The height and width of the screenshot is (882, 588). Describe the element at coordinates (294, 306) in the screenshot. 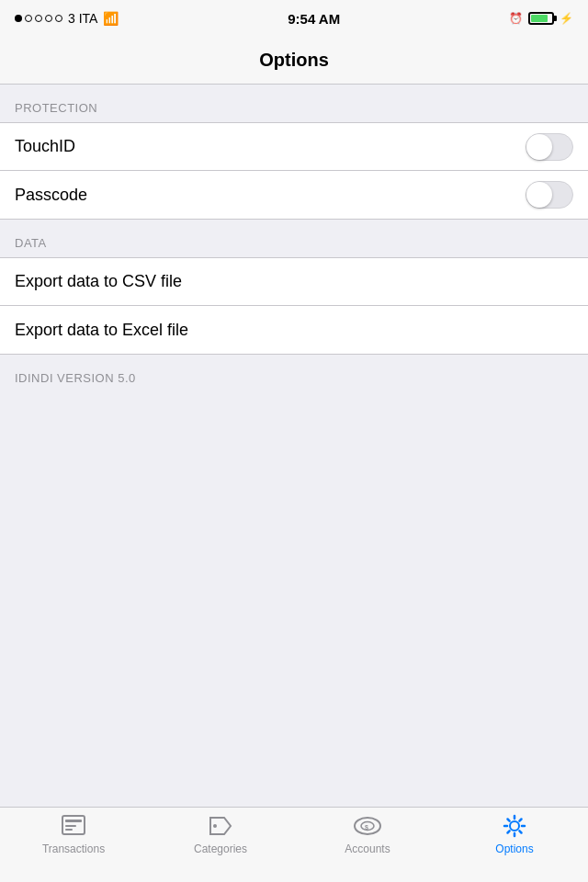

I see `data-table: Export data to CSV file Export data to E…` at that location.